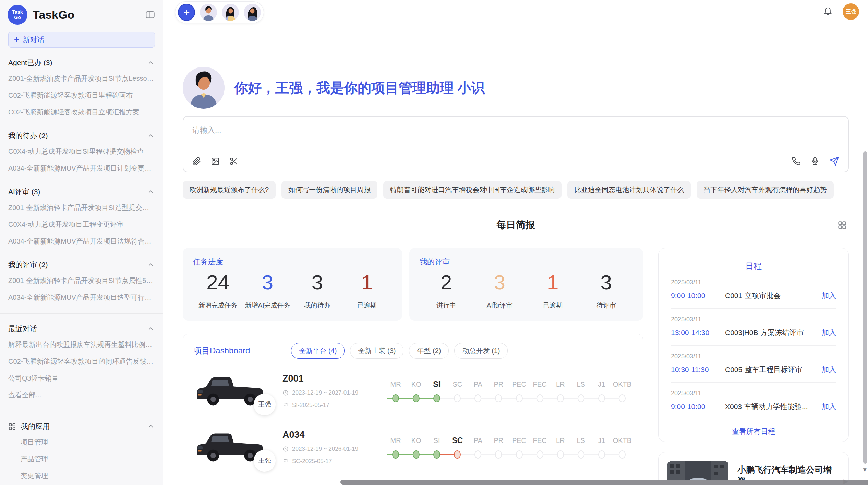  I want to click on horizontal-scrollbar-thumb, so click(604, 482).